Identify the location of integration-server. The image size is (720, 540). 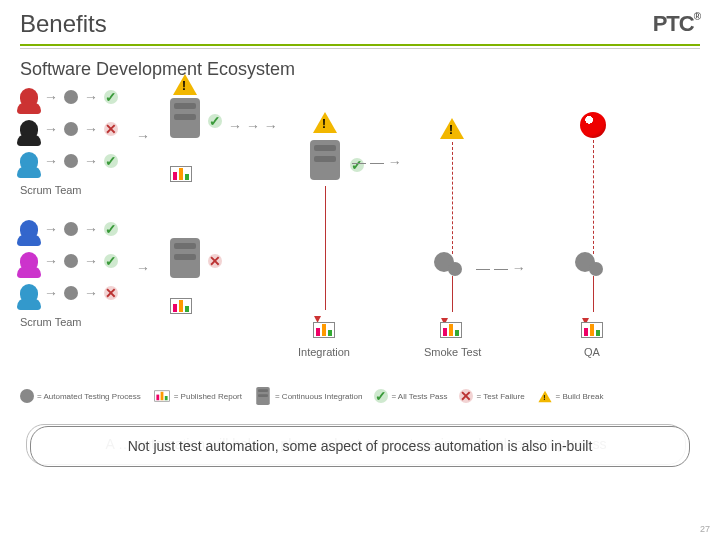
(325, 162).